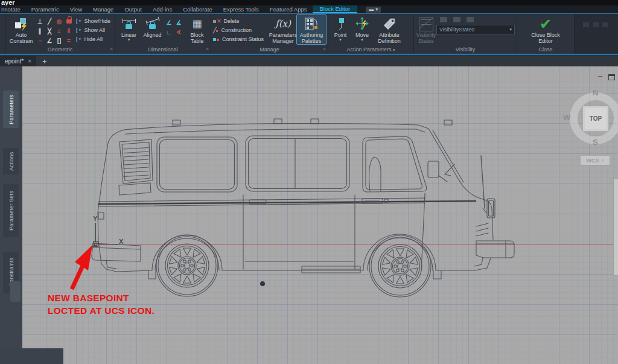  Describe the element at coordinates (45, 10) in the screenshot. I see `tab-parametric: Parametric` at that location.